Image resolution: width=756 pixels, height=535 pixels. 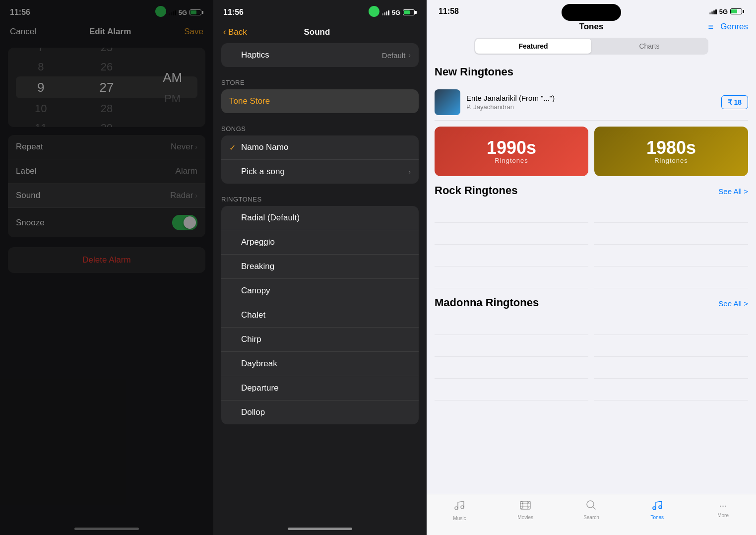 What do you see at coordinates (671, 346) in the screenshot?
I see `madonna-item-heartbeat: Heartbe... Madonna ₹ 18` at bounding box center [671, 346].